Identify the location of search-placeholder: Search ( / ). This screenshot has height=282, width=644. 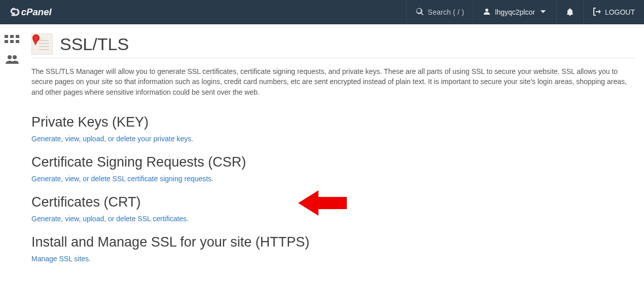
(446, 12).